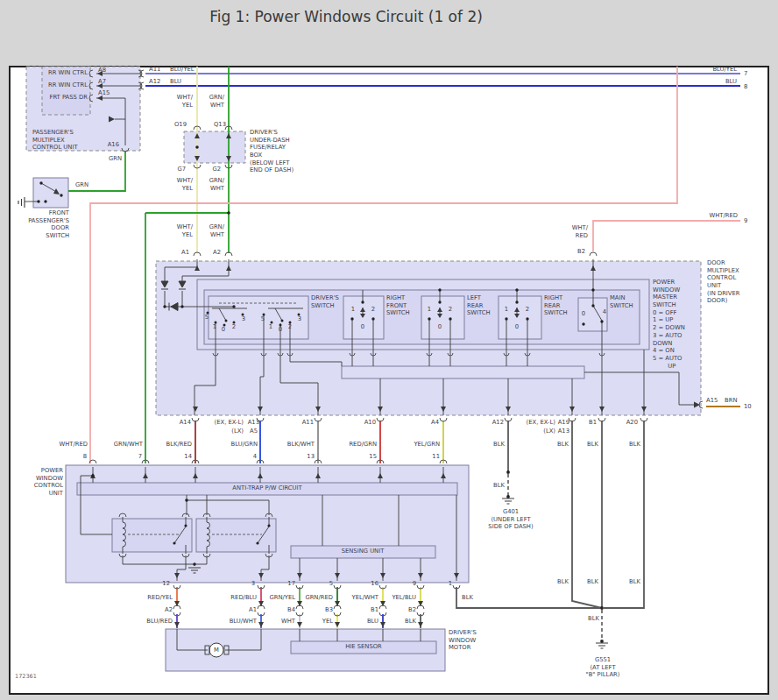 This screenshot has height=700, width=778. What do you see at coordinates (166, 583) in the screenshot?
I see `pwcu-pin-12b: 12` at bounding box center [166, 583].